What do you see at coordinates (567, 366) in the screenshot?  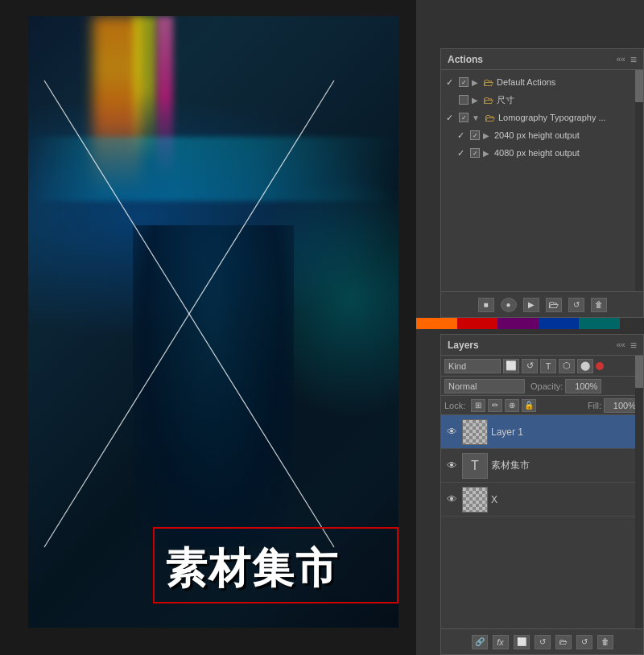 I see `layers-filter-shape-btn: ⬡` at bounding box center [567, 366].